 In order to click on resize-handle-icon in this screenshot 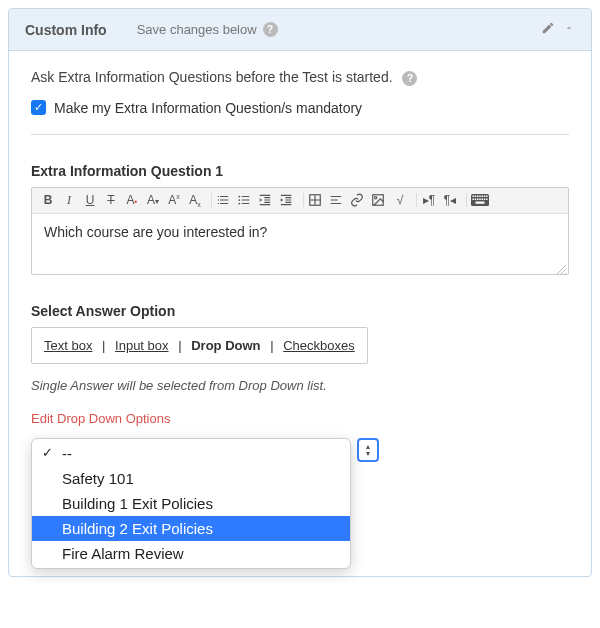, I will do `click(561, 267)`.